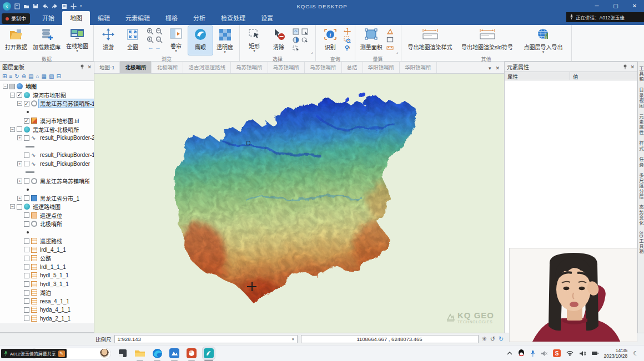 The image size is (644, 361). I want to click on undo-icon, so click(45, 6).